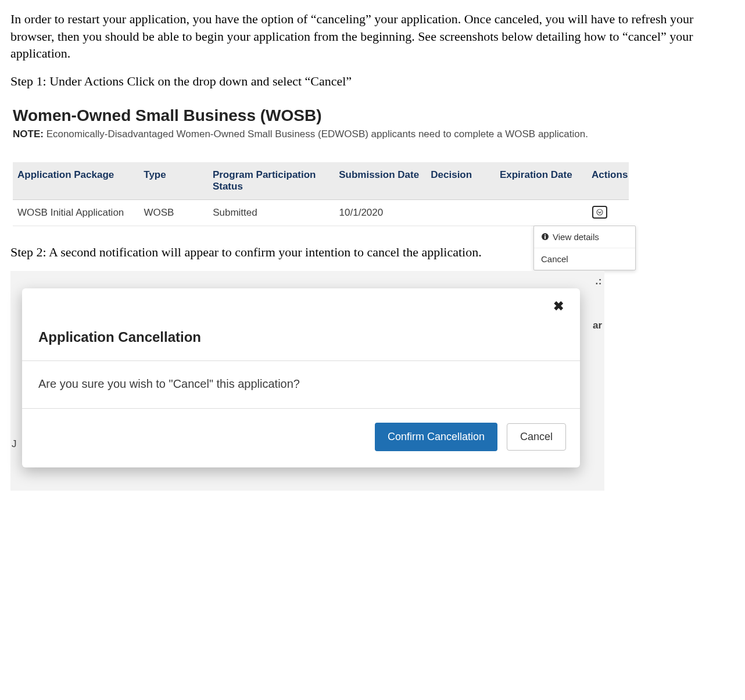 The width and height of the screenshot is (745, 700). Describe the element at coordinates (541, 207) in the screenshot. I see `cell-expiration` at that location.